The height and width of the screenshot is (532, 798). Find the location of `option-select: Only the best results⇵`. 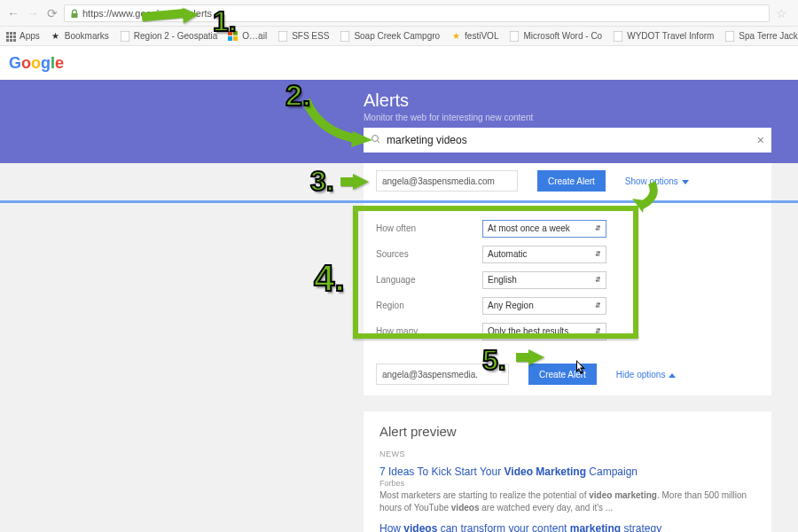

option-select: Only the best results⇵ is located at coordinates (544, 332).